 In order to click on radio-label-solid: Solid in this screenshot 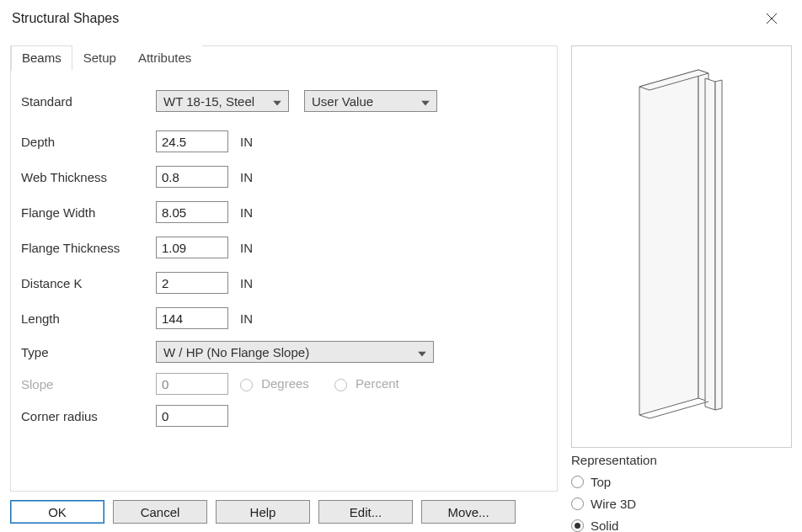, I will do `click(605, 525)`.